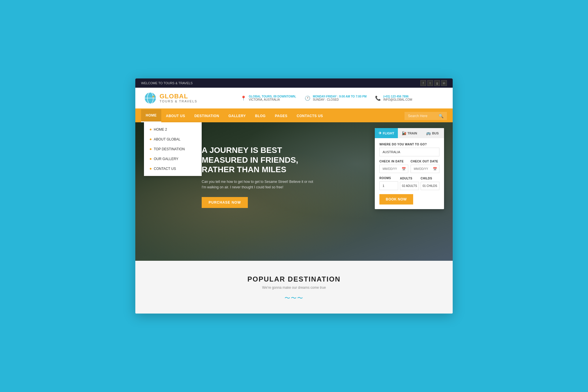 Image resolution: width=588 pixels, height=392 pixels. I want to click on dropdown-label: OUR GALLERY, so click(166, 159).